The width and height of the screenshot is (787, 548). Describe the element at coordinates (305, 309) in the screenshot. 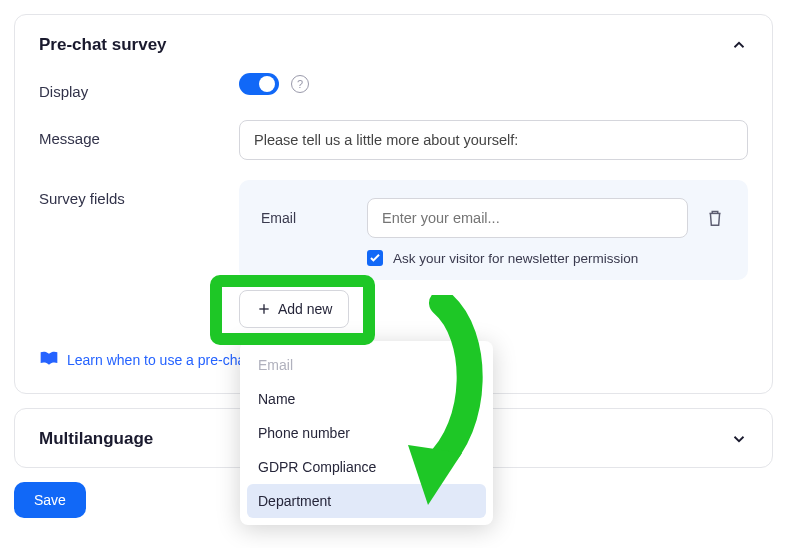

I see `add-new-label: Add new` at that location.